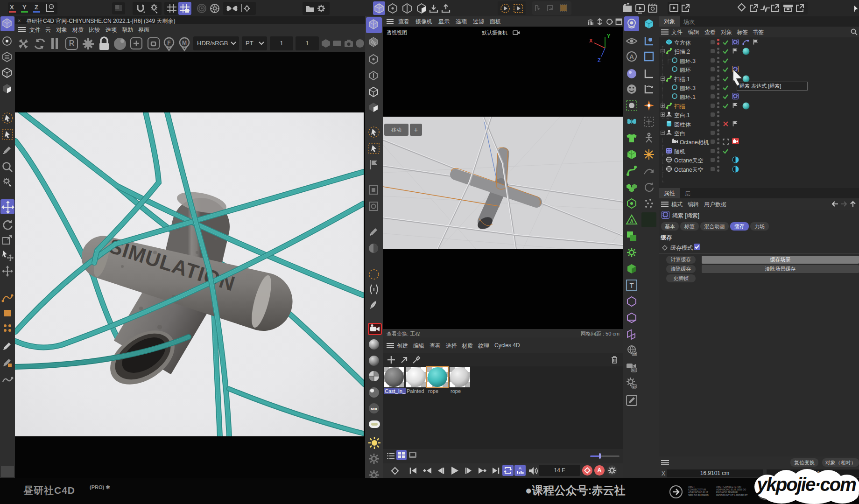 Image resolution: width=859 pixels, height=504 pixels. Describe the element at coordinates (631, 286) in the screenshot. I see `svg-text: T` at that location.